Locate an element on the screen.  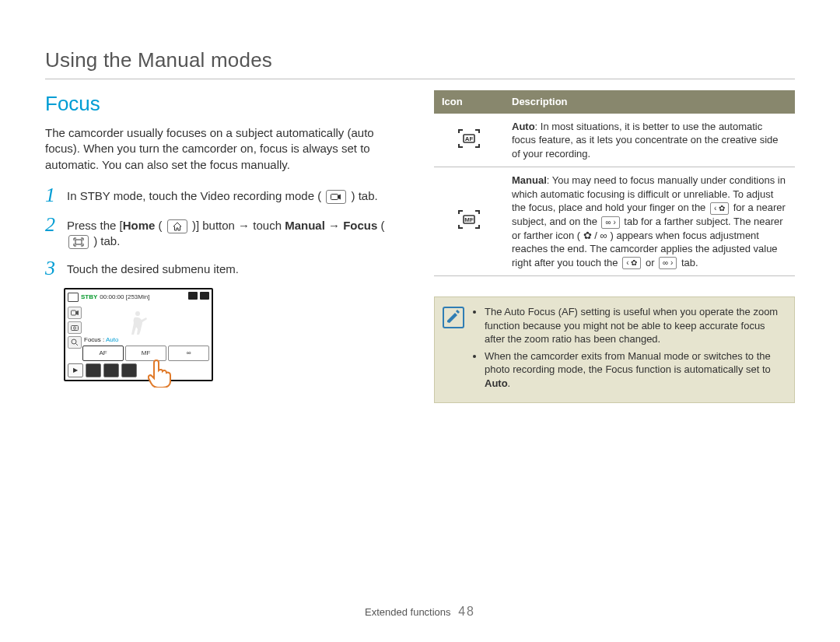
note-item: When the camcorder exits from Manual mod… is located at coordinates (635, 370).